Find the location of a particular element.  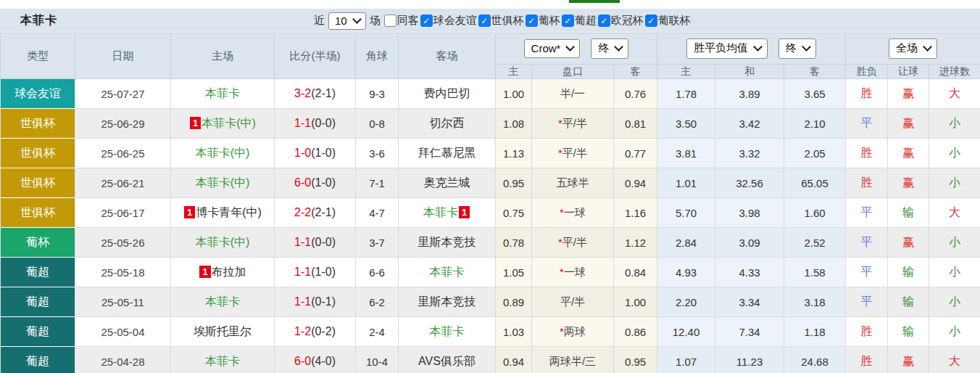

team-name: 本菲卡 is located at coordinates (441, 212).